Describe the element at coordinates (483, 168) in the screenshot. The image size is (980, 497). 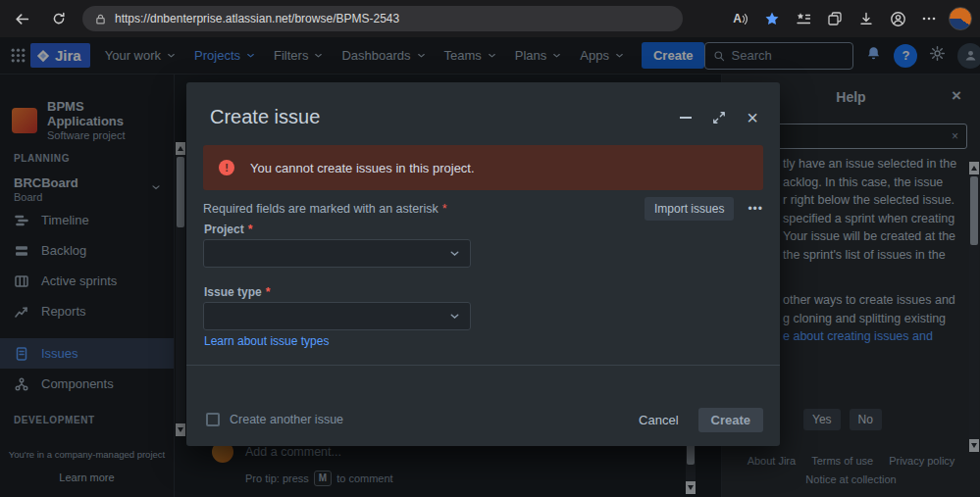
I see `error-banner: ! You cannot create issues in this proje…` at that location.